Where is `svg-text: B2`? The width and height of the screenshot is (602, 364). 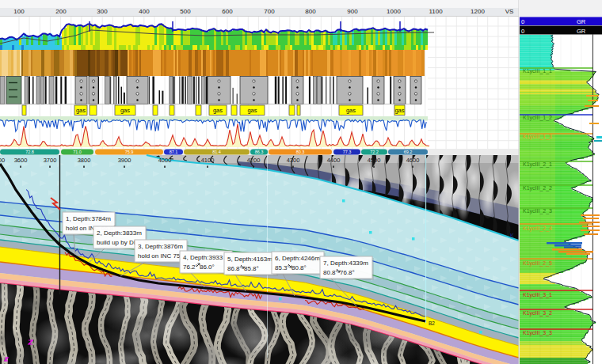
svg-text: B2 is located at coordinates (432, 323).